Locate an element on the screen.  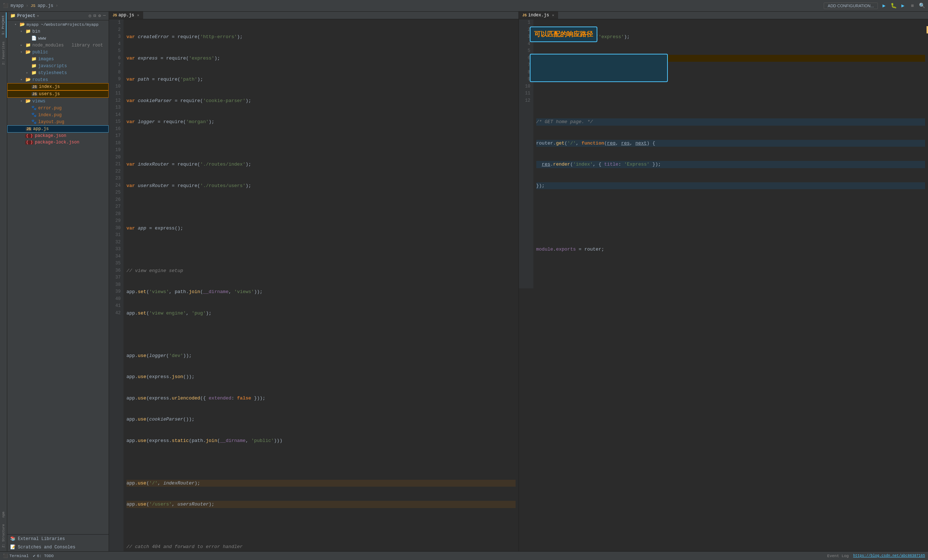
sidebar-item-error-pug: ▾ 🐾 error.pug is located at coordinates (58, 108).